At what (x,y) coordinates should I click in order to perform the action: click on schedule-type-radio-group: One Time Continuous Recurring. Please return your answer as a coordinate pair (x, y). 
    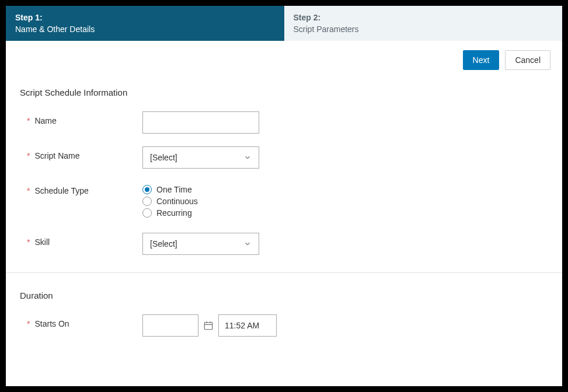
    Looking at the image, I should click on (346, 200).